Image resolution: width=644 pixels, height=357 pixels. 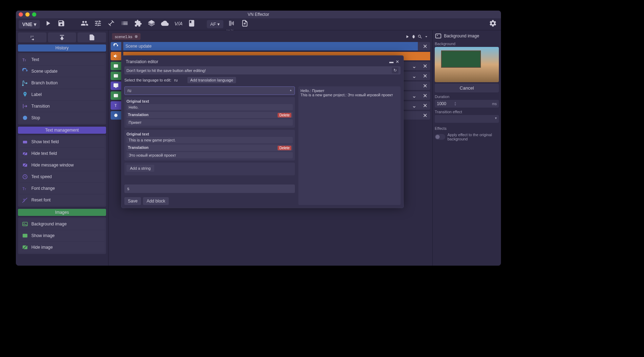 I want to click on sidebar-tabs, so click(x=62, y=37).